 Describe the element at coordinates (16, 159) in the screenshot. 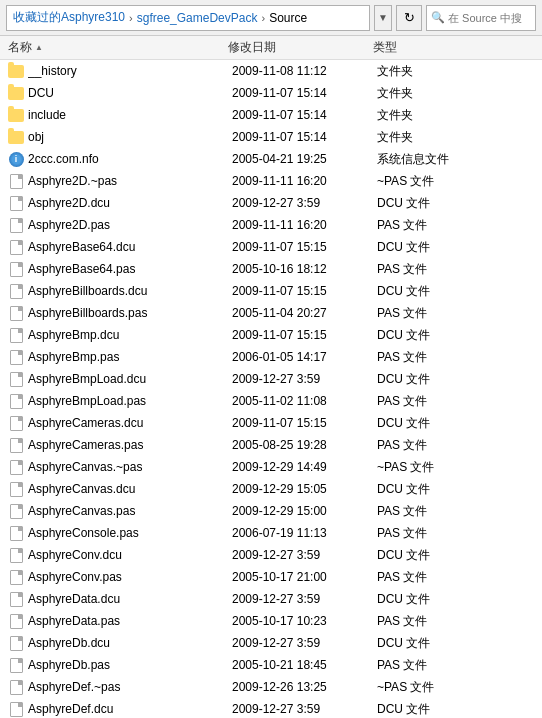

I see `info-icon: i` at that location.